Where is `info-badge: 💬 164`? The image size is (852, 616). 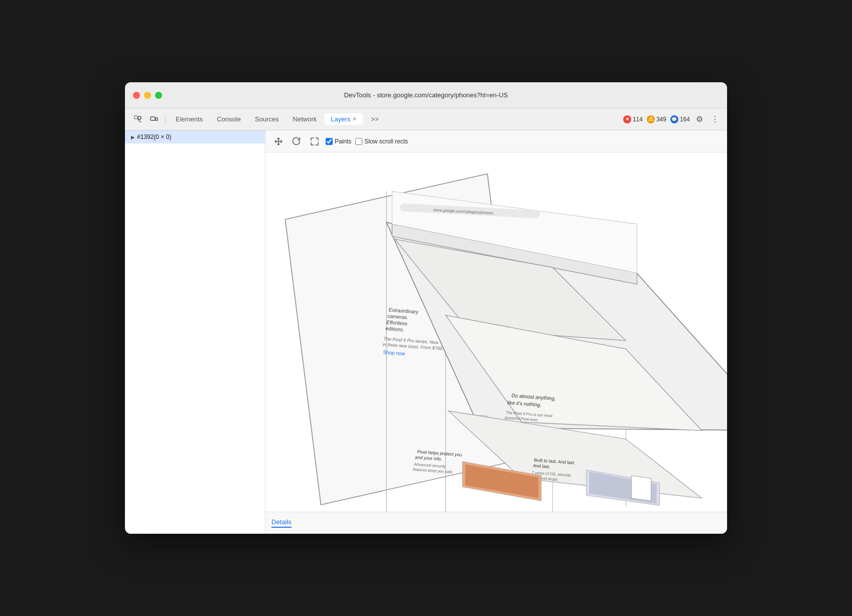
info-badge: 💬 164 is located at coordinates (680, 119).